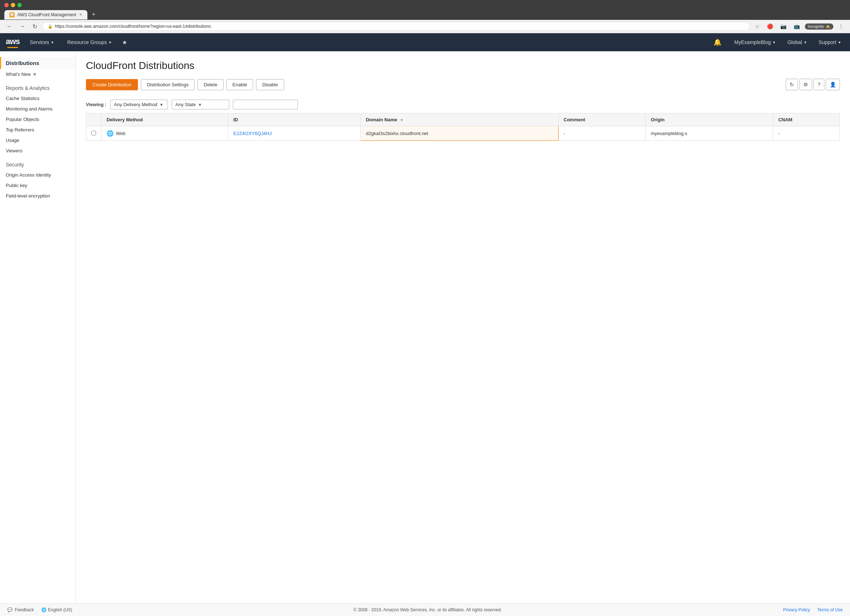  I want to click on create-distribution-button: Create Distribution, so click(112, 85).